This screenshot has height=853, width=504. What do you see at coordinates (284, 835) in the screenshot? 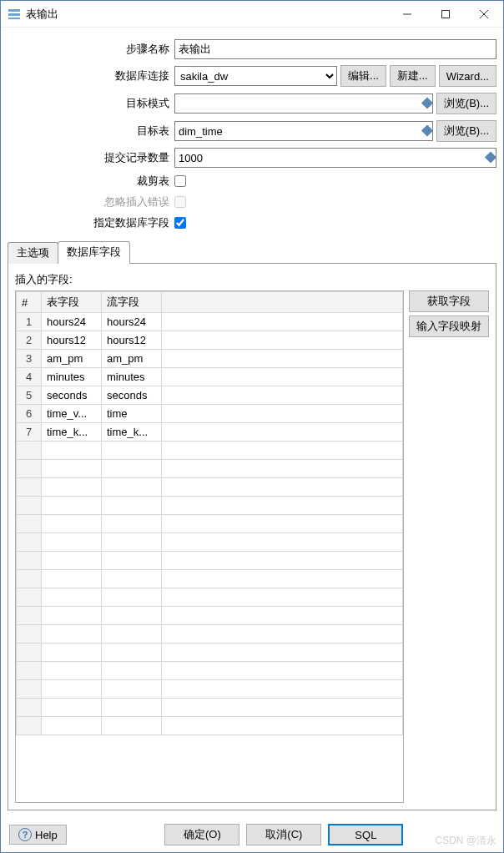
I see `cancel-button: 取消(C)` at bounding box center [284, 835].